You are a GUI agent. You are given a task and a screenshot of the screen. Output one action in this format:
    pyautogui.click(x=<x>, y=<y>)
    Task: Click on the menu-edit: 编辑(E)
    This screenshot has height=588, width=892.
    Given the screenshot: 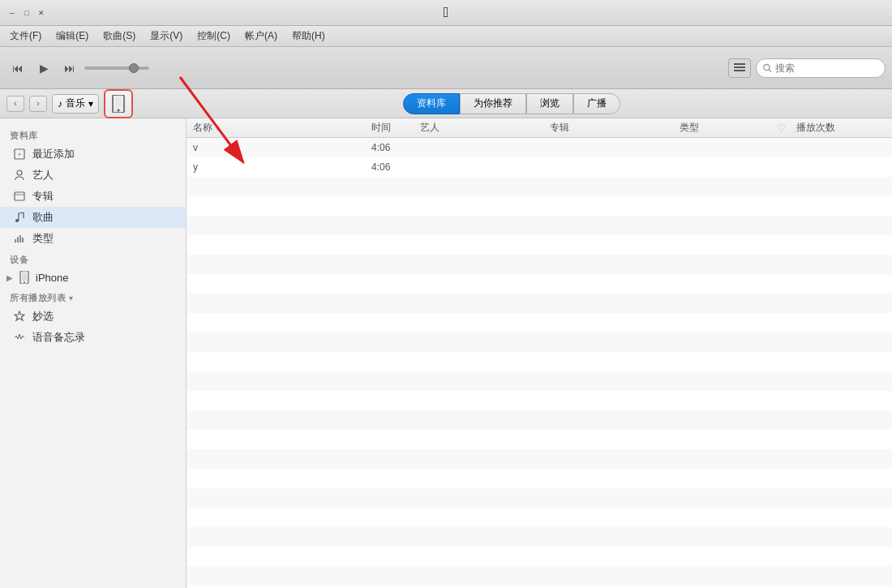 What is the action you would take?
    pyautogui.click(x=72, y=36)
    